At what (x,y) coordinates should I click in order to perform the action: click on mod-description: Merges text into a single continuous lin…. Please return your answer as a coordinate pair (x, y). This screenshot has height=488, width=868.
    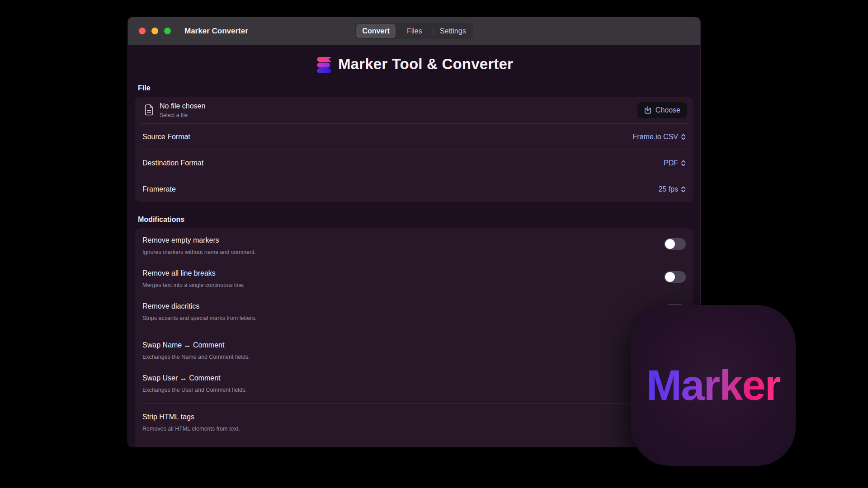
    Looking at the image, I should click on (403, 285).